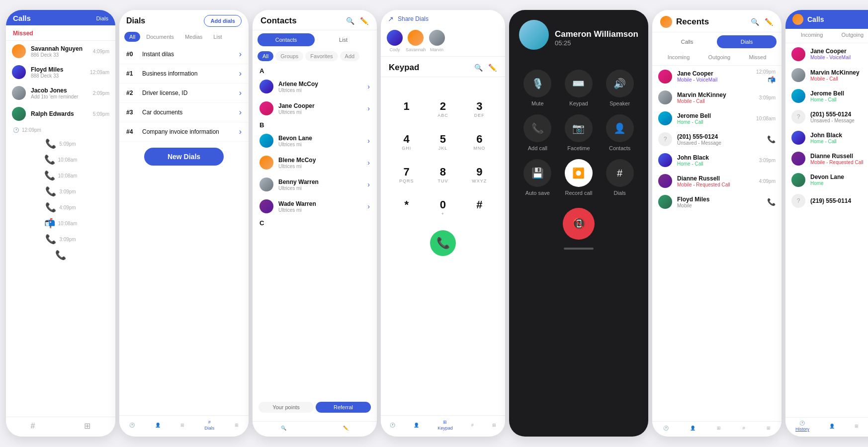 This screenshot has width=868, height=447. Describe the element at coordinates (538, 88) in the screenshot. I see `mute-button: 🎙️ Mute` at that location.